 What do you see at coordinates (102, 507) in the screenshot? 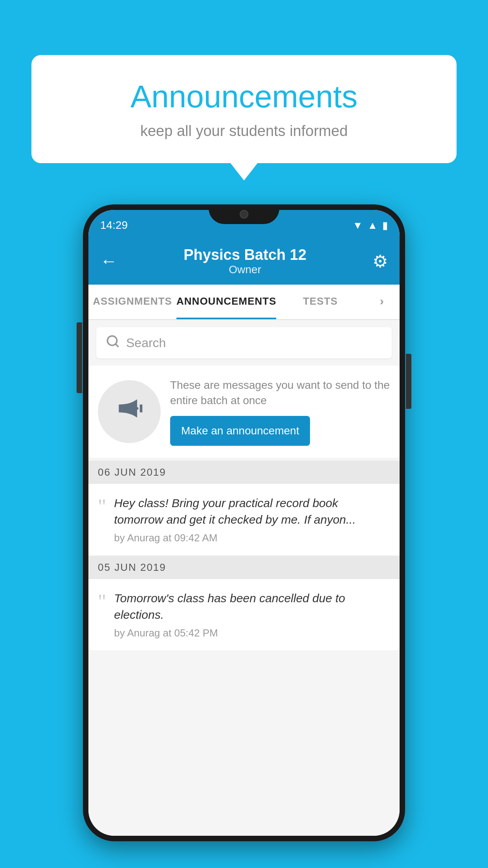
I see `quote-icon-1: "` at bounding box center [102, 507].